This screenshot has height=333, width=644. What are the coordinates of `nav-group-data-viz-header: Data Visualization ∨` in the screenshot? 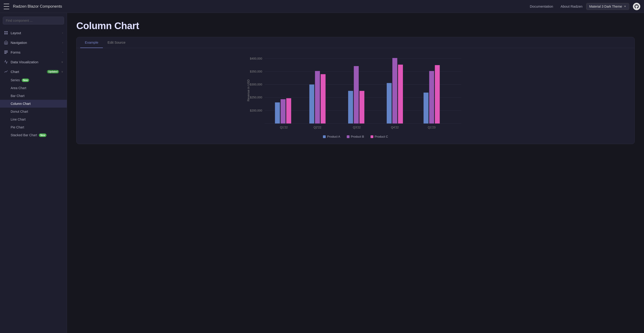 It's located at (34, 62).